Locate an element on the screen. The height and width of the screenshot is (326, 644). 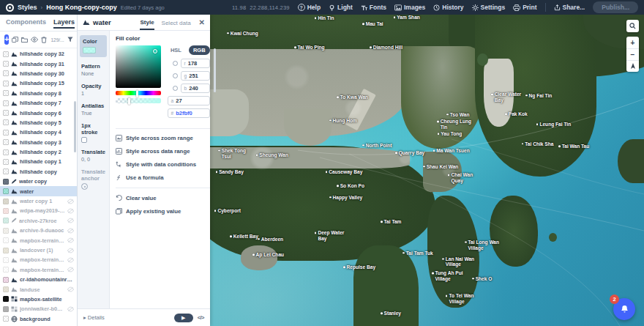
delete-layer-icon is located at coordinates (44, 40).